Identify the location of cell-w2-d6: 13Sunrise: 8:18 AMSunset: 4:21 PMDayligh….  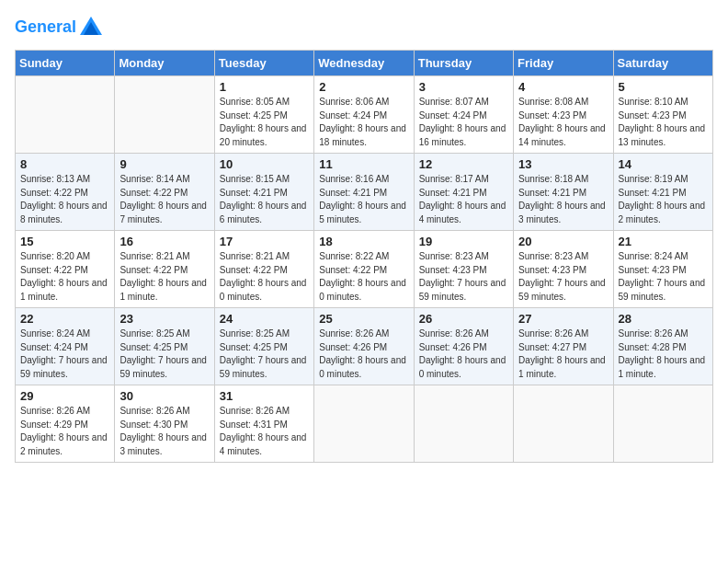
(563, 192).